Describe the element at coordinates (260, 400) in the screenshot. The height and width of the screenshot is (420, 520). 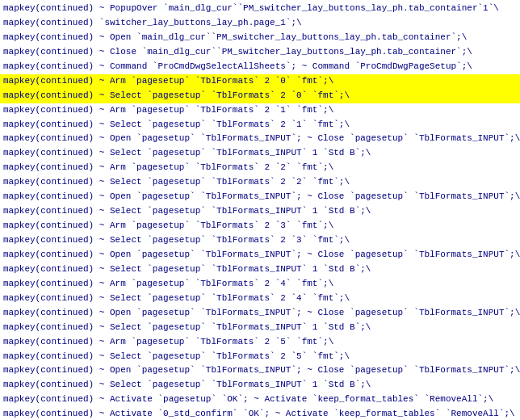
I see `code-line: mapkey(continued) ~ Activate `pagesetup`…` at that location.